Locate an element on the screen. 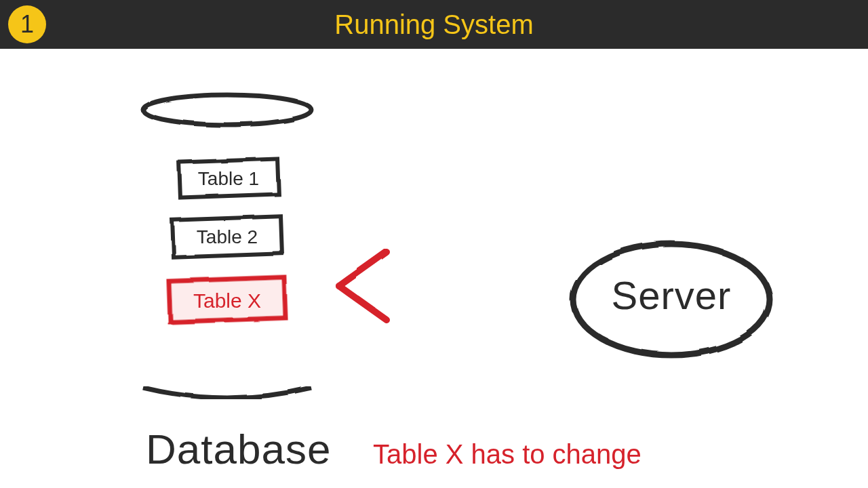 The height and width of the screenshot is (488, 868). table-2-label: Table 2 is located at coordinates (227, 237).